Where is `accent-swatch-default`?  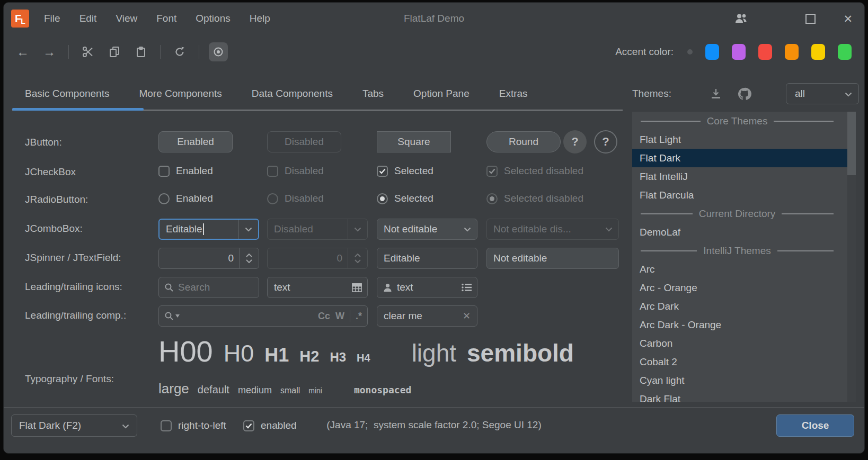 accent-swatch-default is located at coordinates (690, 52).